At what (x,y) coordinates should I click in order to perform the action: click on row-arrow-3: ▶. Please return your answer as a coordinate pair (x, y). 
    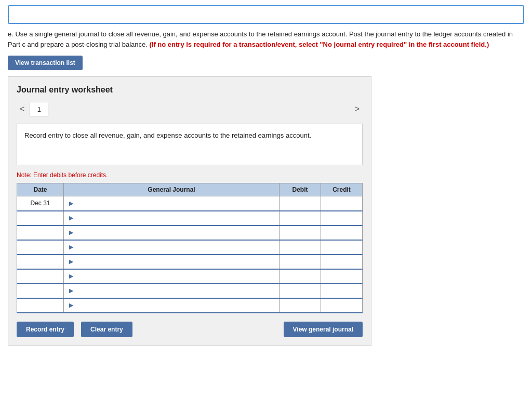
    Looking at the image, I should click on (71, 247).